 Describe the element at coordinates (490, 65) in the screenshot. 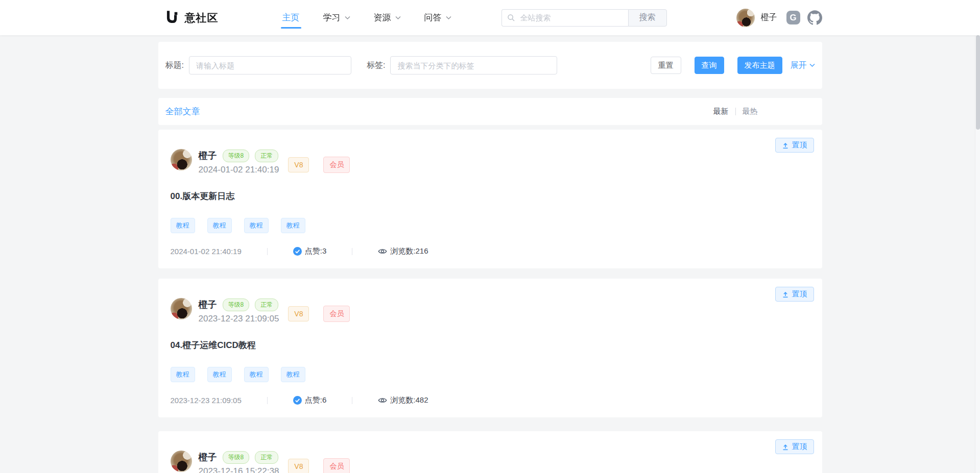

I see `filter-panel: 标题: 标签: 重置 查询 发布主题 展开` at that location.